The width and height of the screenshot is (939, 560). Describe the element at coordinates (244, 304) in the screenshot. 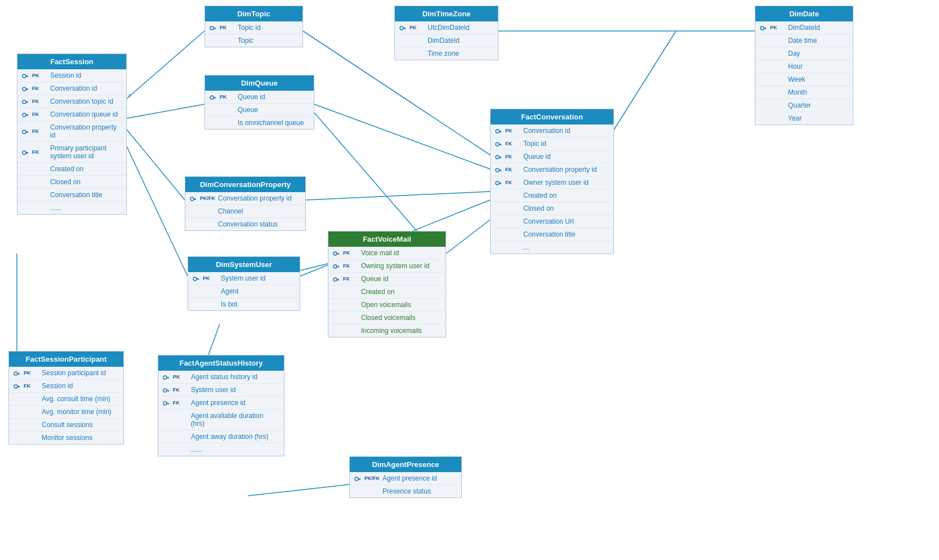

I see `table-row: Is bot` at that location.